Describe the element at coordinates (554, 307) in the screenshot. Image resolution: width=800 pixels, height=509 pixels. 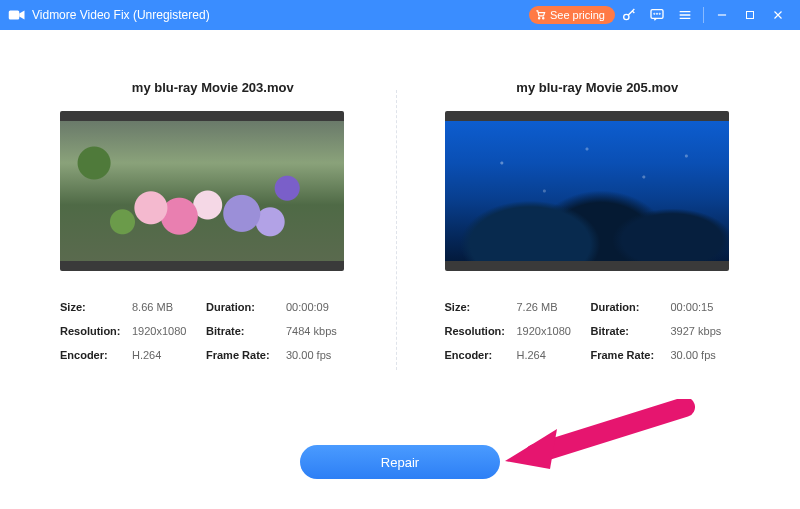
I see `right-size-value: 7.26 MB` at that location.